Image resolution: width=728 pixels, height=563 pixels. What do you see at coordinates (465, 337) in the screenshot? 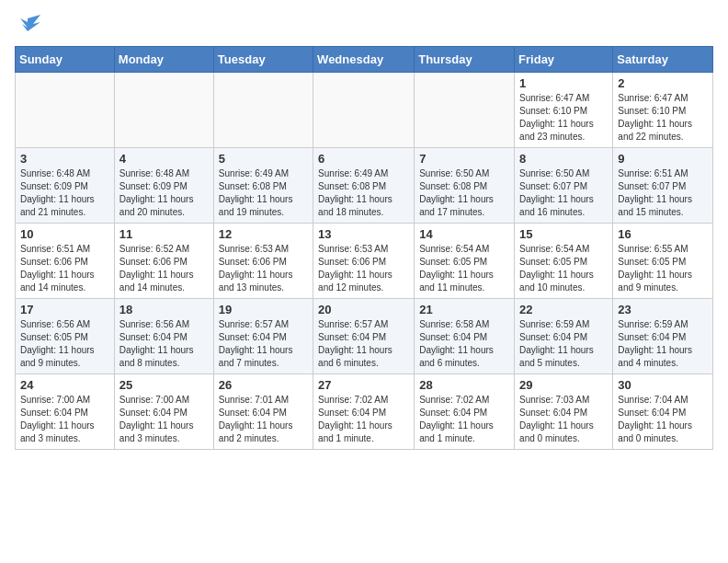
I see `calendar-cell: 21Sunrise: 6:58 AM Sunset: 6:04 PM Dayli…` at bounding box center [465, 337].